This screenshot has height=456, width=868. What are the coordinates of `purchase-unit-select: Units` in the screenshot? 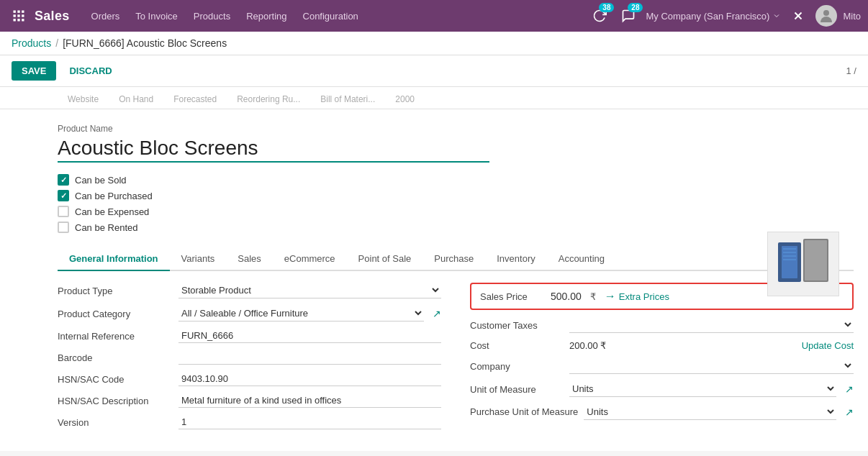 It's located at (710, 411).